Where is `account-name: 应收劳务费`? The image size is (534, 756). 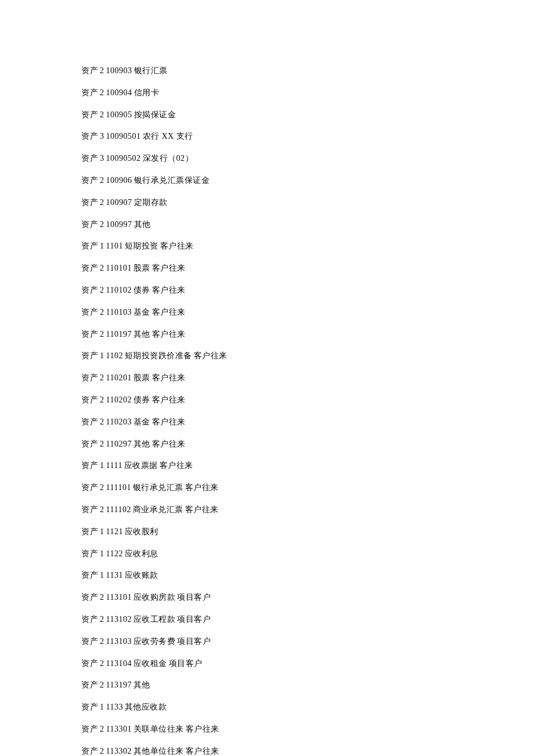
account-name: 应收劳务费 is located at coordinates (154, 641).